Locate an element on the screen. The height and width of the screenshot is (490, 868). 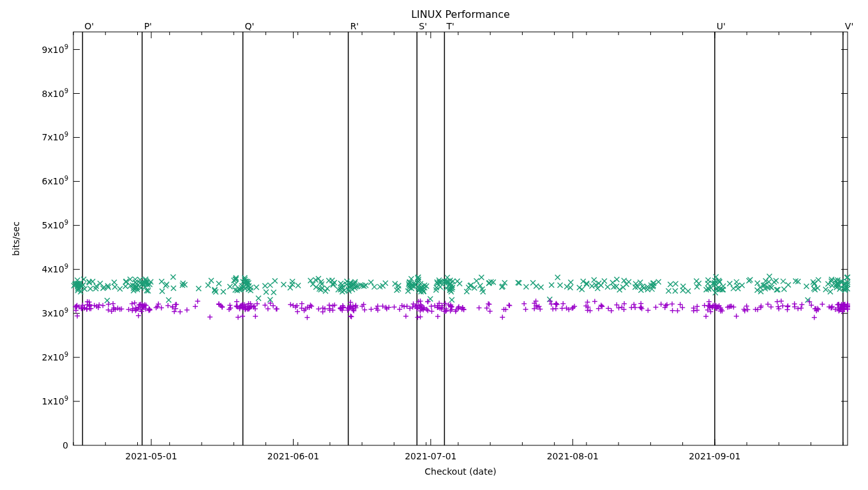
y-tick-label: 0 is located at coordinates (65, 445).